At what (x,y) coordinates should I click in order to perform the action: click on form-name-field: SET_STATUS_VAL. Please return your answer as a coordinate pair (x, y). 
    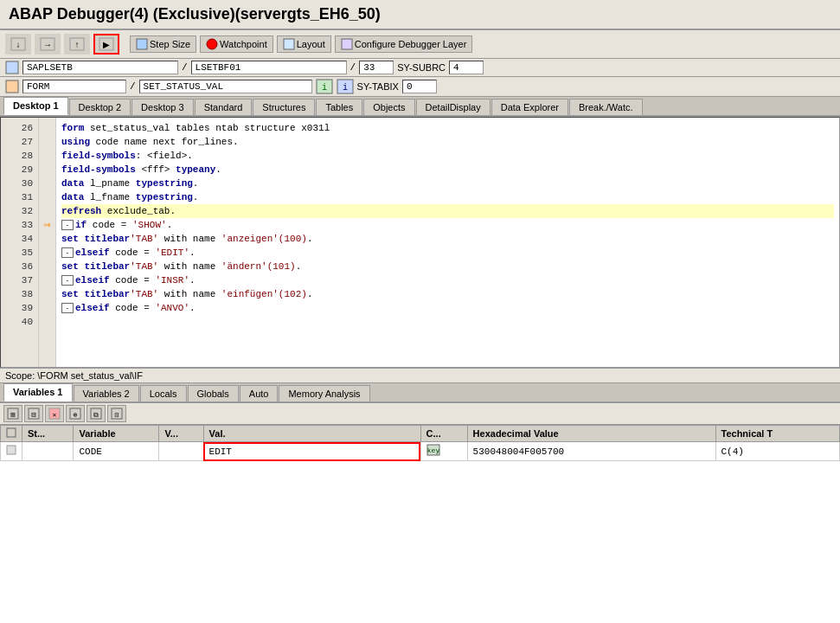
    Looking at the image, I should click on (226, 87).